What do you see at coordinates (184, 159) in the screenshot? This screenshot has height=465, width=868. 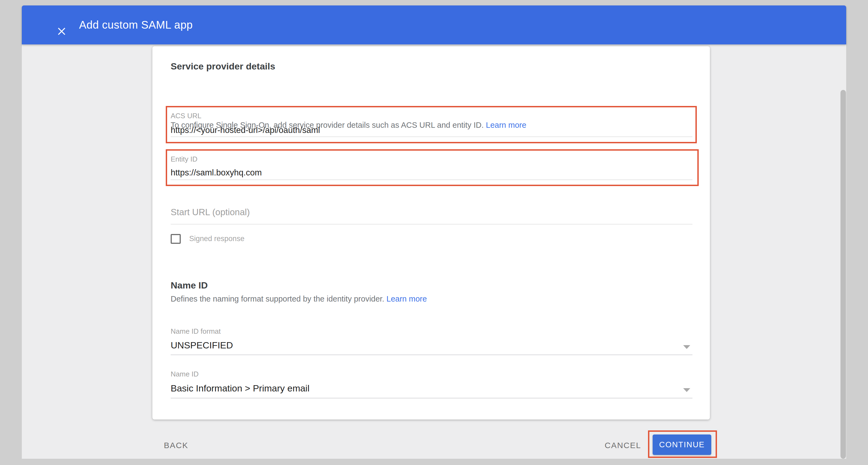 I see `entity-id-label: Entity ID` at bounding box center [184, 159].